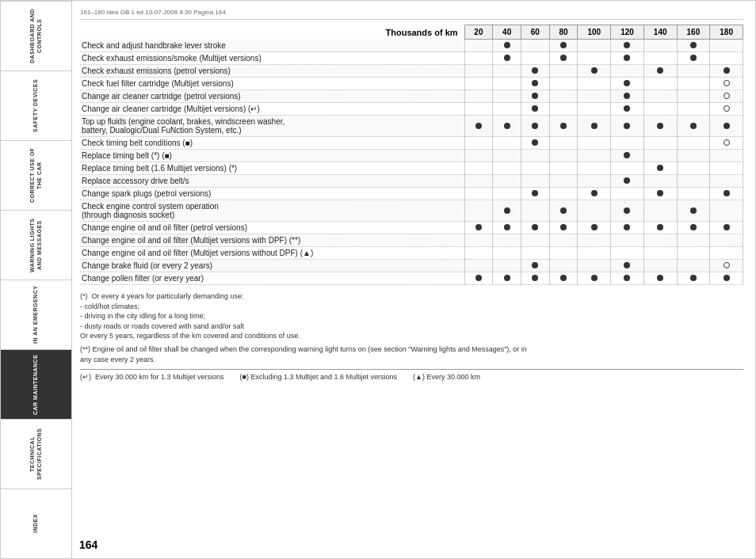 The image size is (756, 559). Describe the element at coordinates (273, 266) in the screenshot. I see `row-desc: Change brake fluid (or every 2 years)` at that location.